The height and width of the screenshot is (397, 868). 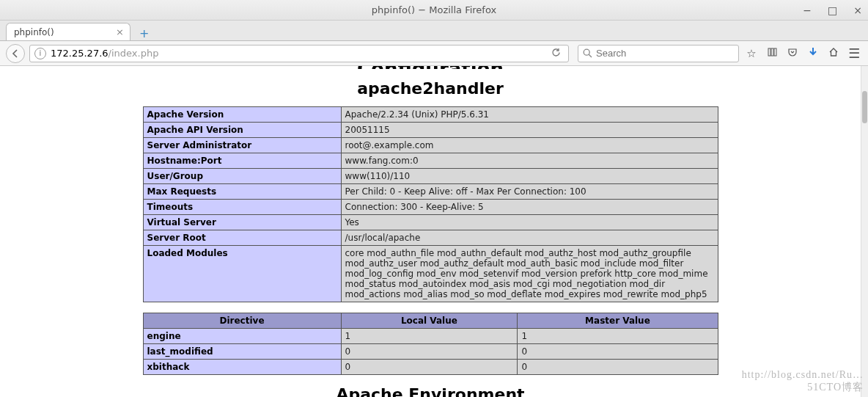 What do you see at coordinates (430, 192) in the screenshot?
I see `table-row: Max RequestsPer Child: 0 - Keep Alive: o…` at bounding box center [430, 192].